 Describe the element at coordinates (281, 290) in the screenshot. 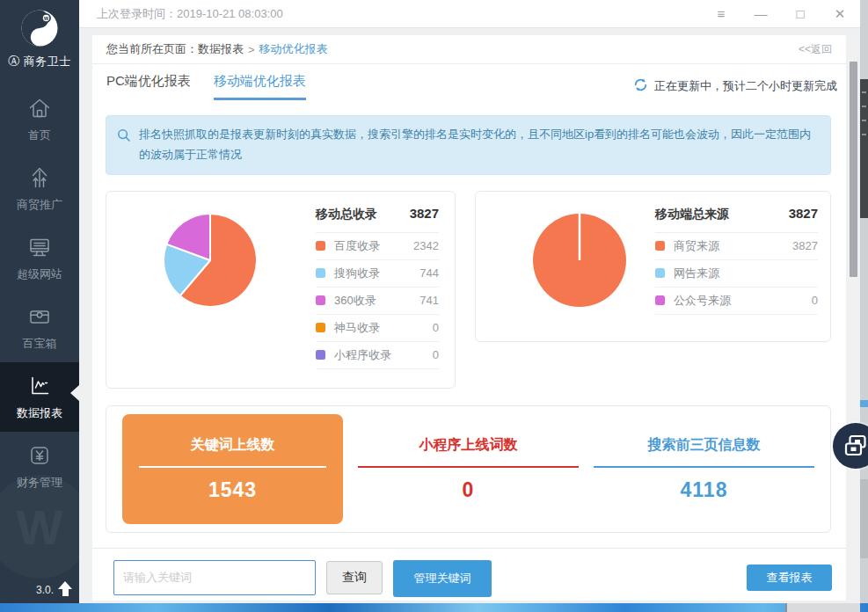

I see `card-mobile-included: 移动总收录3827百度收录2342搜狗收录744360收录741神马收录0小程序…` at that location.